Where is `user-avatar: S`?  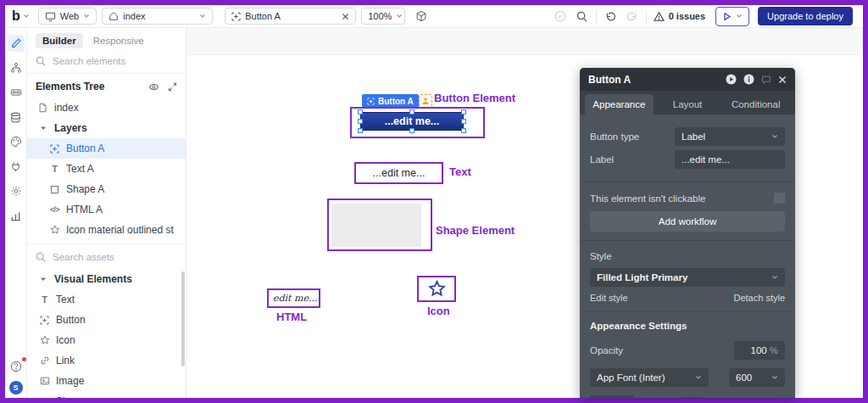
user-avatar: S is located at coordinates (16, 388).